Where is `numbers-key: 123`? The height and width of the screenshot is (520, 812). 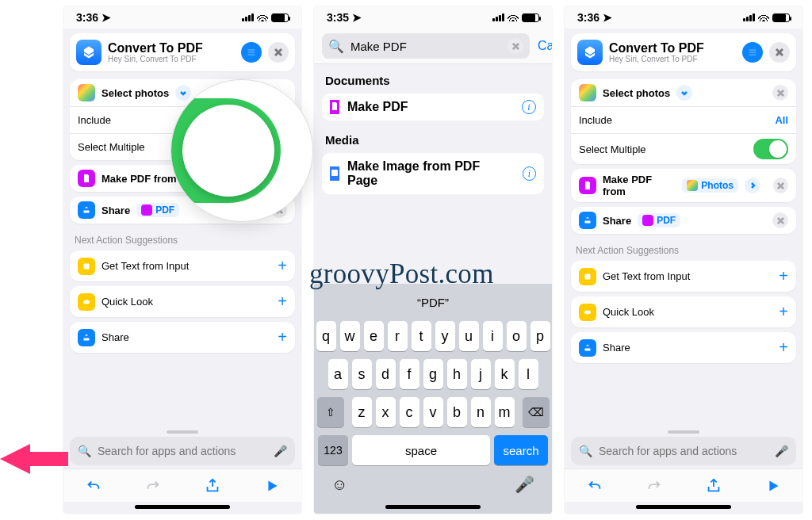 numbers-key: 123 is located at coordinates (333, 450).